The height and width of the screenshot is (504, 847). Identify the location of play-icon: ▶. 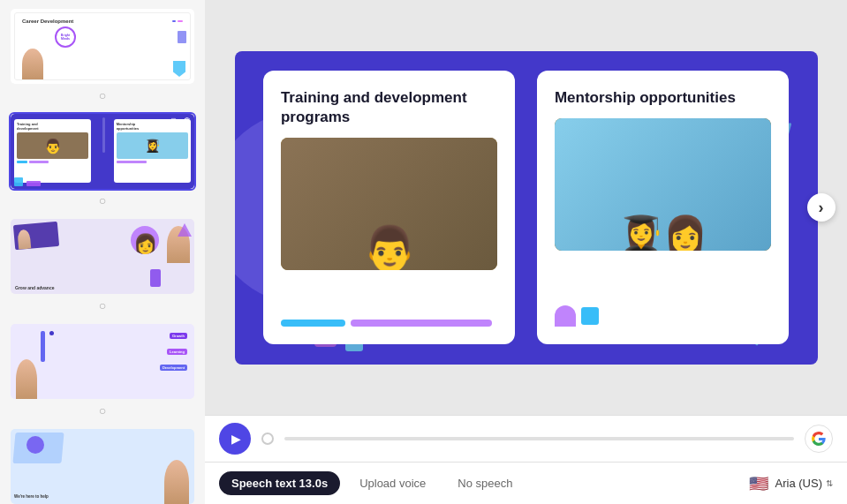
(237, 439).